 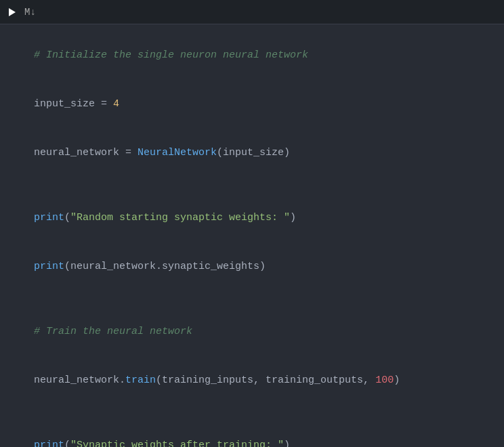 I want to click on toolbar-label: M↓, so click(x=30, y=12).